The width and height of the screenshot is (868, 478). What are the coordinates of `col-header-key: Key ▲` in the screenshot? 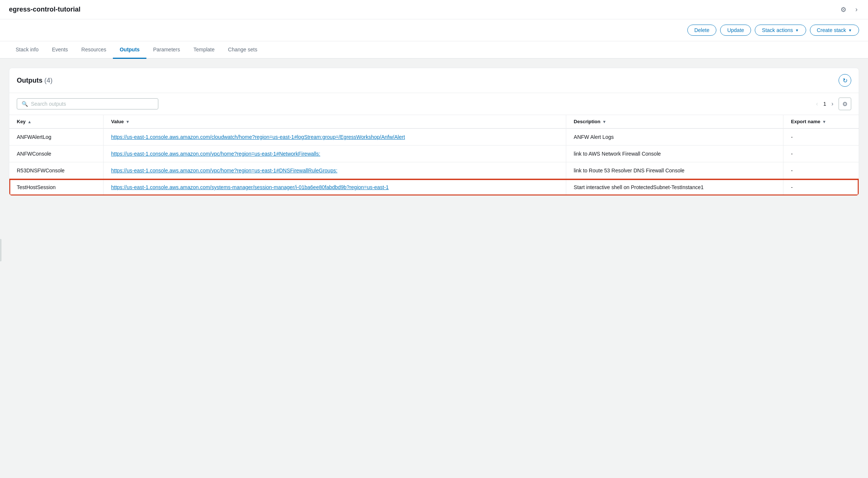 It's located at (57, 122).